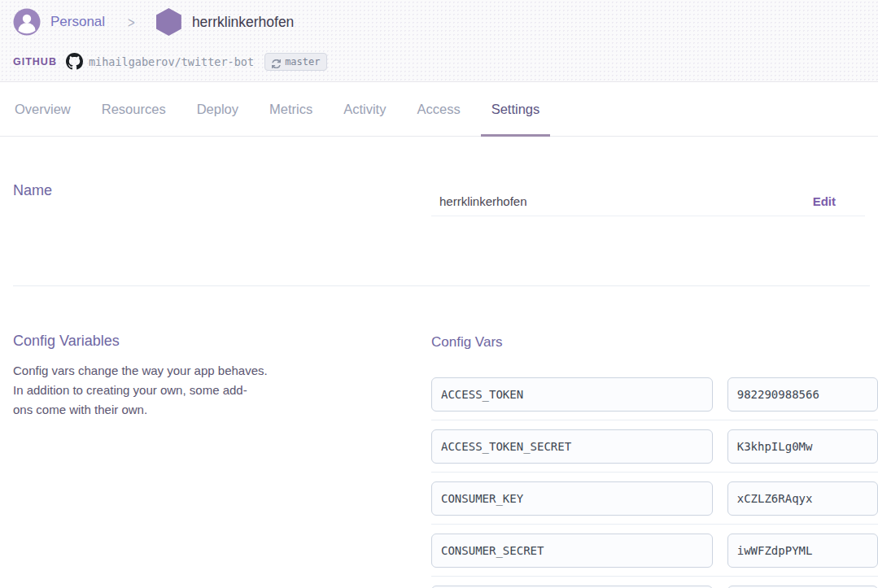 The height and width of the screenshot is (588, 878). I want to click on github-info-row: GITHUB mihailgaberov/twitter-bot master, so click(170, 62).